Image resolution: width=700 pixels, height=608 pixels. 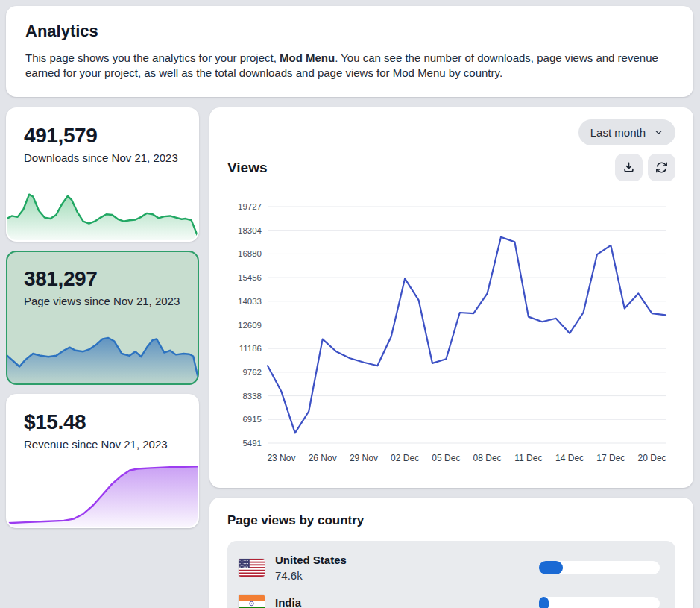 I want to click on refresh-chart-button, so click(x=662, y=167).